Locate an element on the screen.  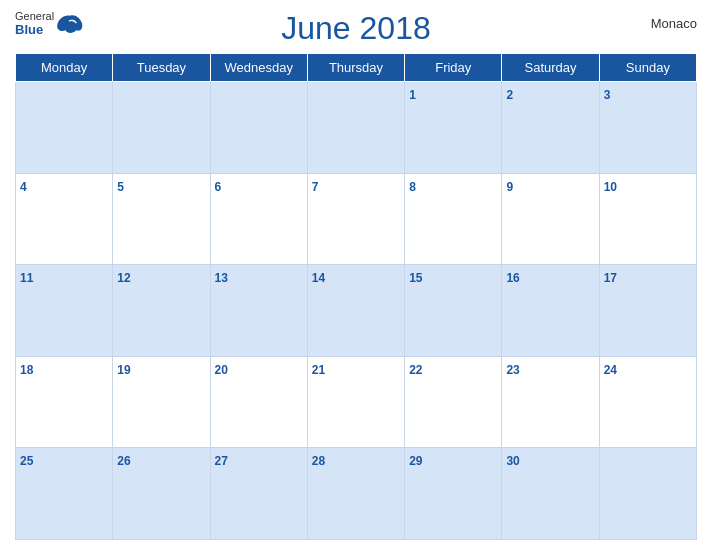
calendar-day-cell: 26 is located at coordinates (162, 494).